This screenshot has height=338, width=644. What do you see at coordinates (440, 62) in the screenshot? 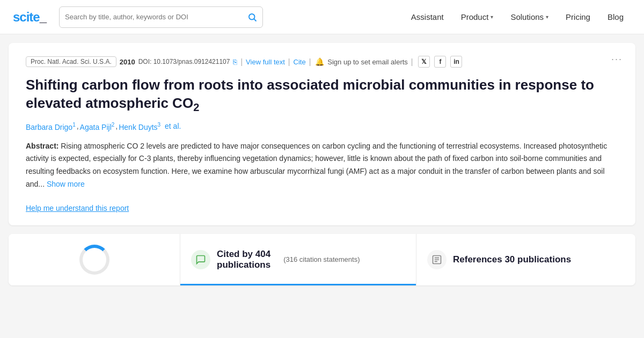
I see `facebook-icon: f` at bounding box center [440, 62].